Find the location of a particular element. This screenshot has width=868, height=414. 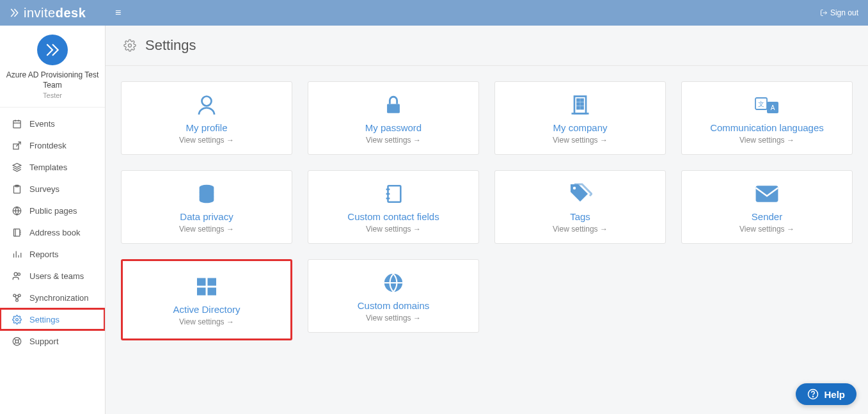

org-block: Azure AD Provisioning Test Team Tester is located at coordinates (52, 67).